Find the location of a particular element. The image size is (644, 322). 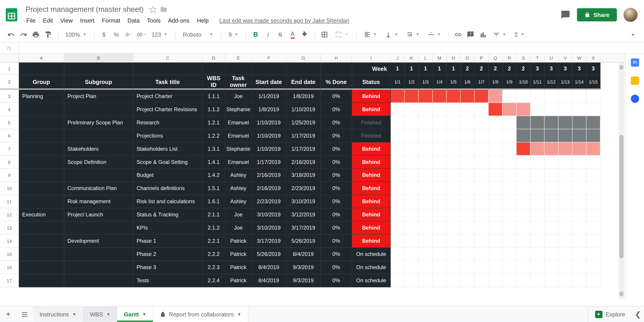

date-header: 1/9 is located at coordinates (510, 82).